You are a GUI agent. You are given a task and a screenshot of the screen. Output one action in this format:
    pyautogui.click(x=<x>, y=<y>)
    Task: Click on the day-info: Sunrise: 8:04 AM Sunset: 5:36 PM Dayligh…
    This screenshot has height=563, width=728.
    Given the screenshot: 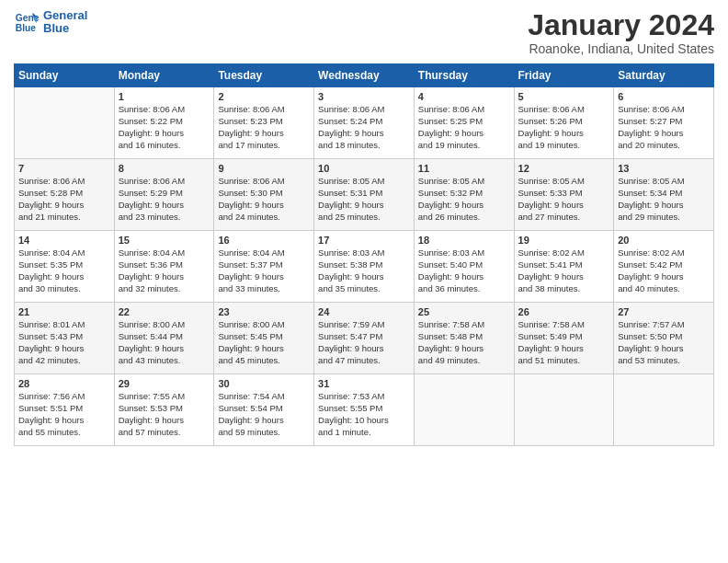 What is the action you would take?
    pyautogui.click(x=165, y=270)
    